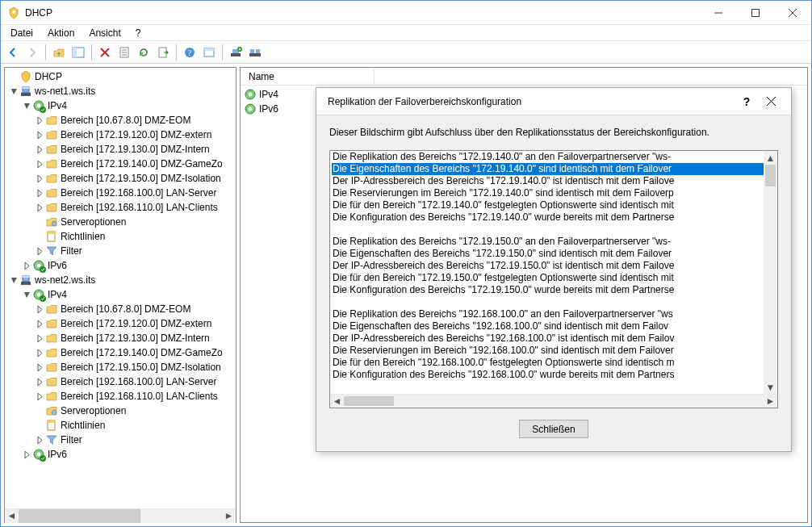  I want to click on log-line: Die für den Bereich "172.19.150.0" festg…, so click(547, 278).